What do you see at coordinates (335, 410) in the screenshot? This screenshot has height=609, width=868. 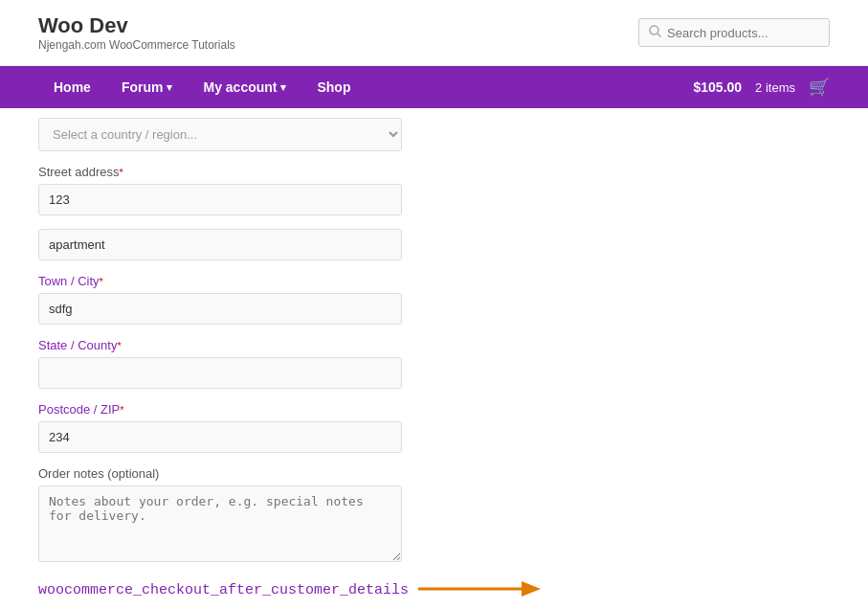 I see `postcode-label: Postcode / ZIP*` at bounding box center [335, 410].